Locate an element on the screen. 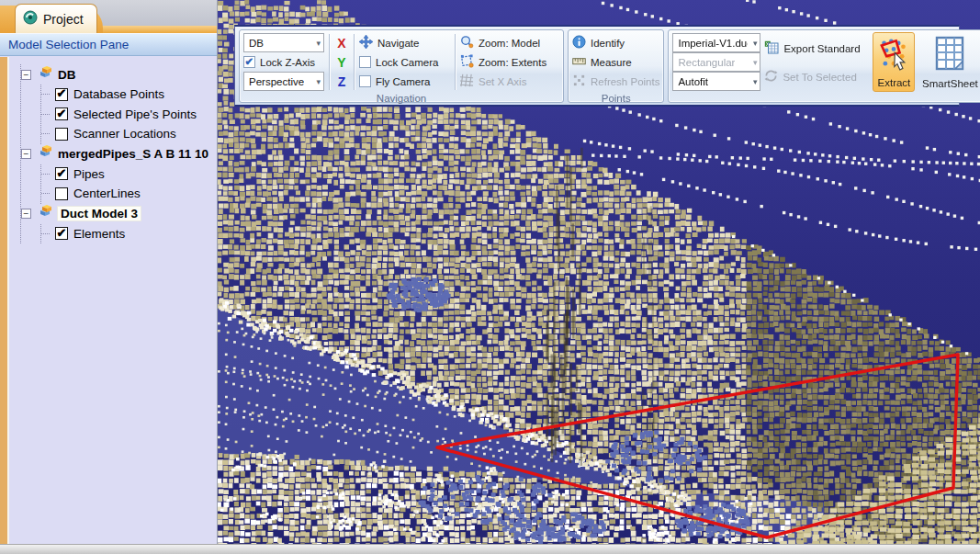 The height and width of the screenshot is (554, 980). identify-button: Identify is located at coordinates (615, 42).